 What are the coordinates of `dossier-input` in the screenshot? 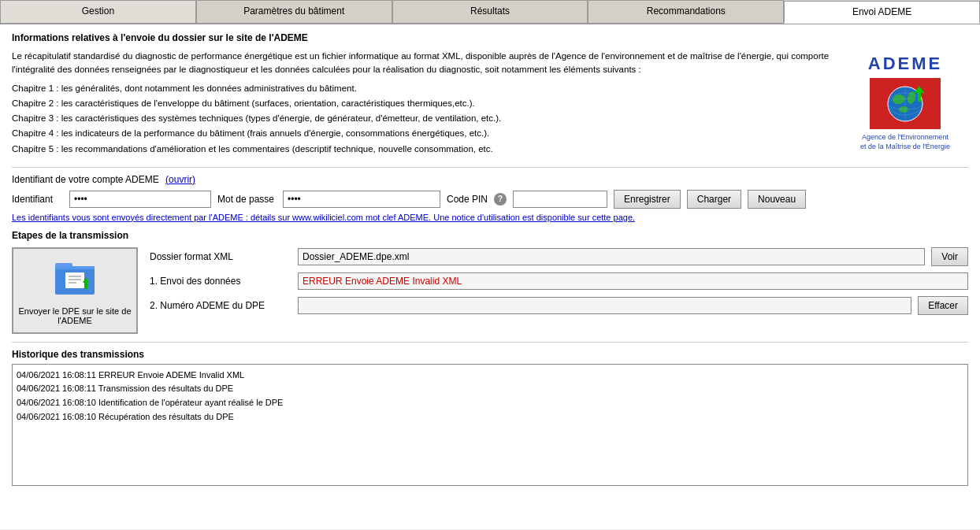 It's located at (611, 257).